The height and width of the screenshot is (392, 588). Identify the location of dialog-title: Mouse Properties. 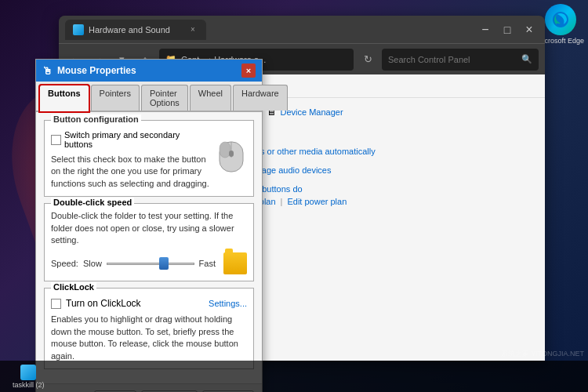
(149, 71).